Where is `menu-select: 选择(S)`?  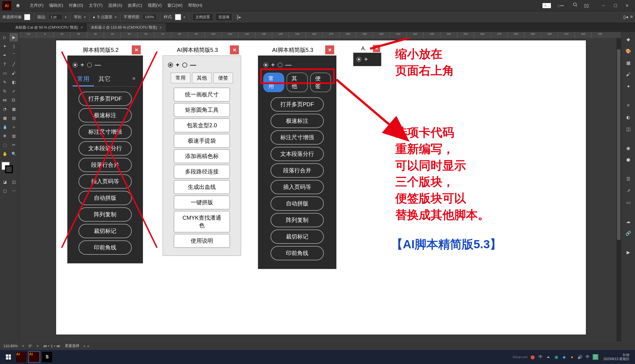
menu-select: 选择(S) is located at coordinates (115, 6).